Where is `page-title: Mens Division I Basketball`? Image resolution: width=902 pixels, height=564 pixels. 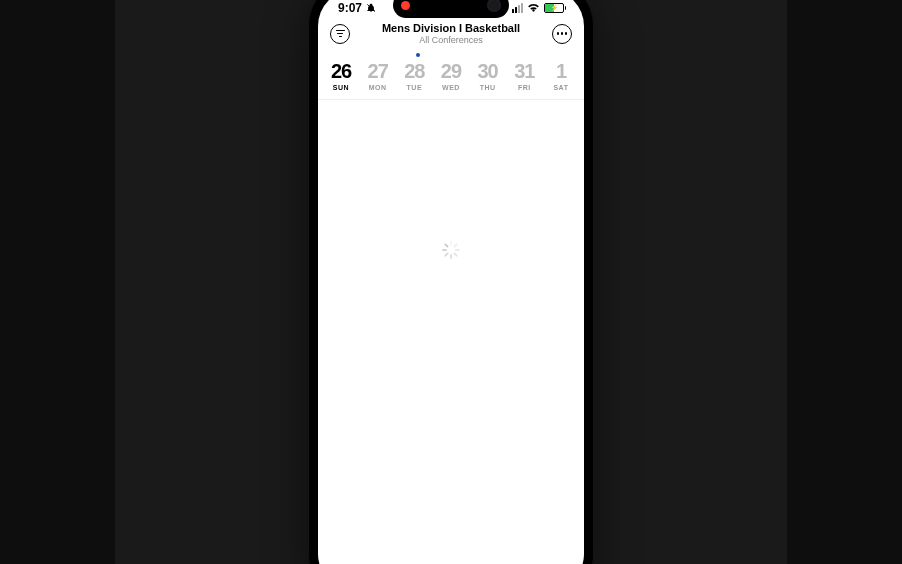 page-title: Mens Division I Basketball is located at coordinates (451, 28).